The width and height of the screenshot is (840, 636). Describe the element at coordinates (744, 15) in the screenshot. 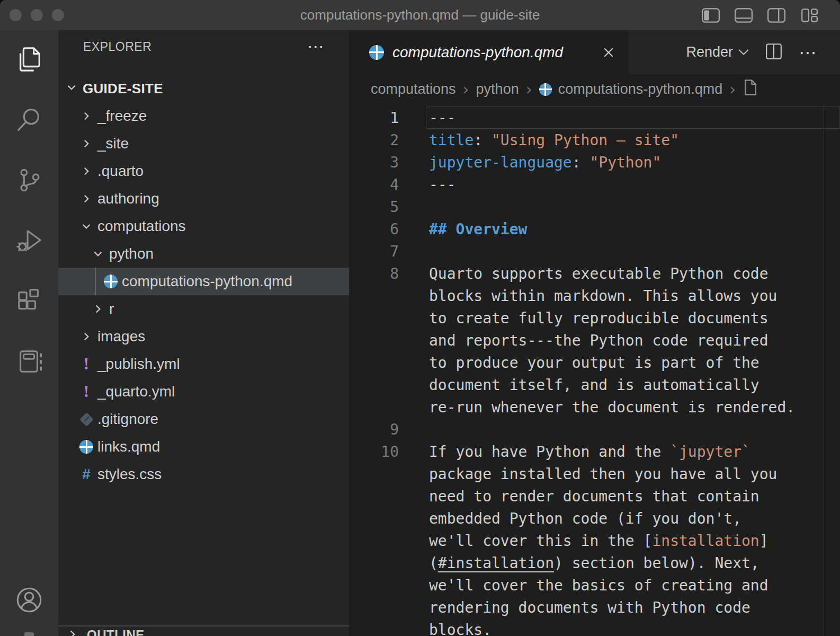

I see `layout-panel-icon` at that location.